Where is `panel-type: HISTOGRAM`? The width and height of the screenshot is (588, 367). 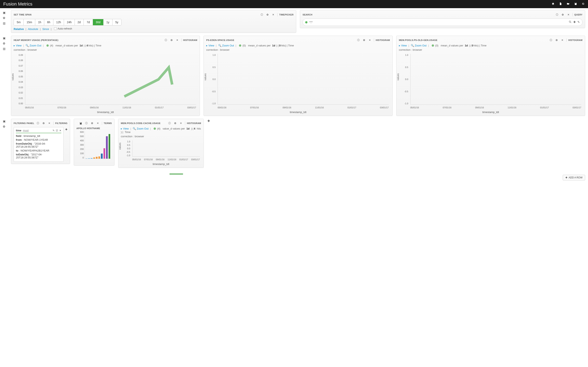
panel-type: HISTOGRAM is located at coordinates (383, 40).